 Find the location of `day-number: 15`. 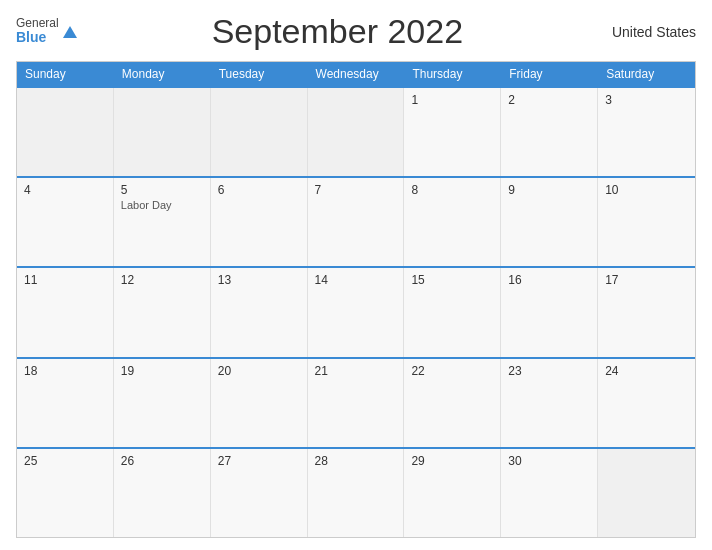

day-number: 15 is located at coordinates (452, 280).